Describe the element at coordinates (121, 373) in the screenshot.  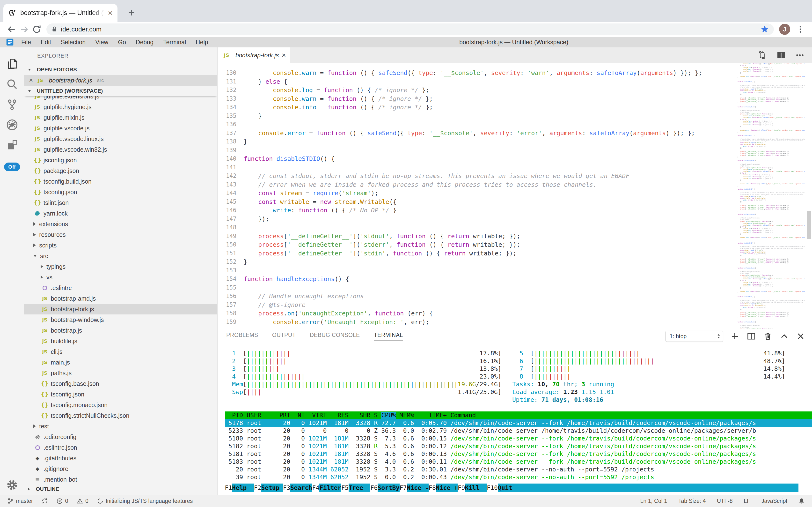
I see `tree-item-paths.js: JSpaths.js` at that location.